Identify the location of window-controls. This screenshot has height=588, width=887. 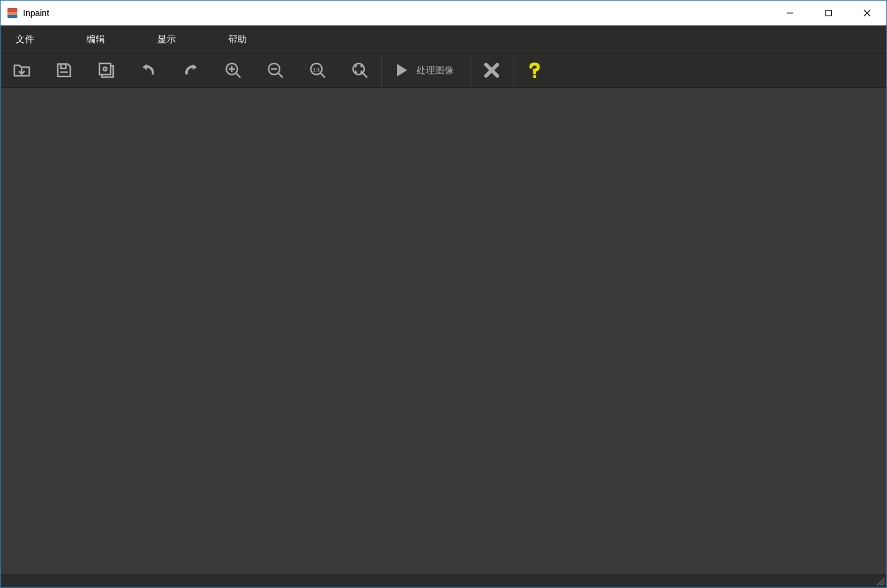
(829, 12).